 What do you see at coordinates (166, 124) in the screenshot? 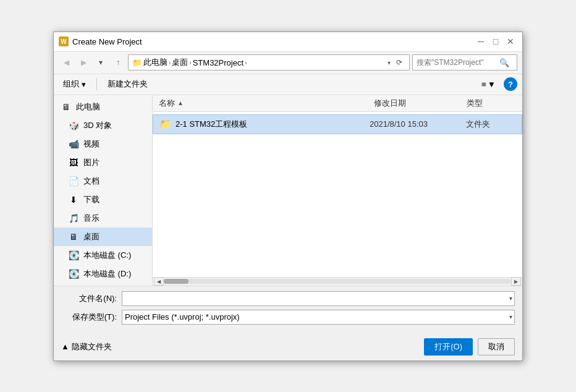
I see `folder-item-icon: 📁` at bounding box center [166, 124].